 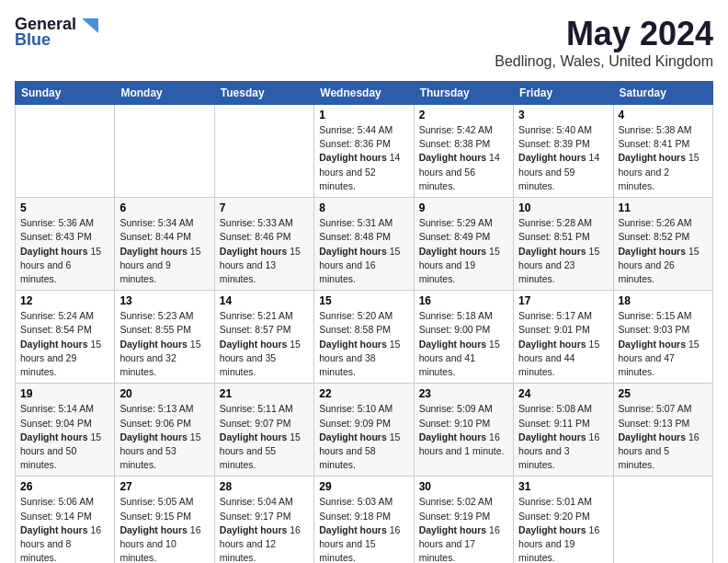 What do you see at coordinates (264, 520) in the screenshot?
I see `calendar-cell: 28Sunrise: 5:04 AMSunset: 9:17 PMDayligh…` at bounding box center [264, 520].